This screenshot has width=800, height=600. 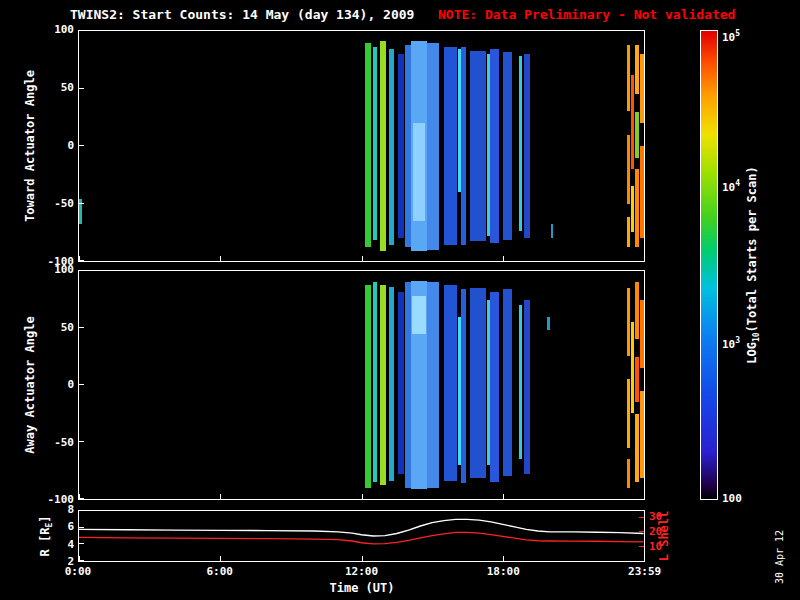 I want to click on orbit-lines-svg, so click(x=362, y=536).